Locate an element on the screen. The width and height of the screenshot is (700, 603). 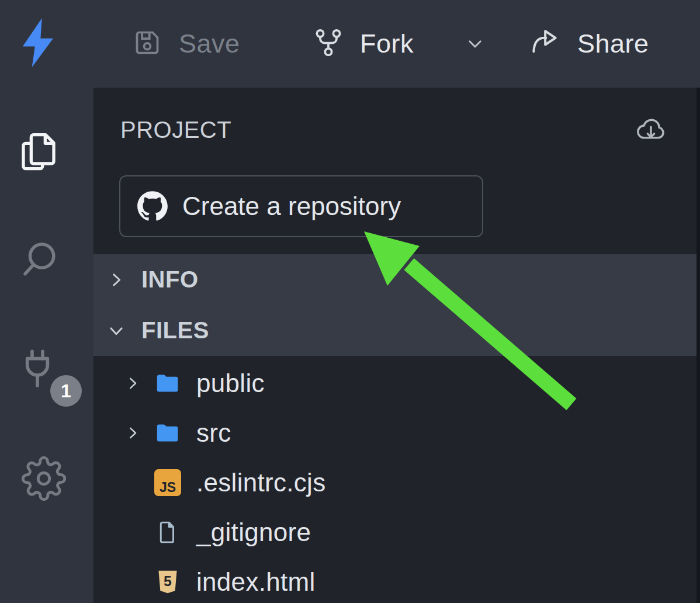
section-info-label: INFO is located at coordinates (170, 279).